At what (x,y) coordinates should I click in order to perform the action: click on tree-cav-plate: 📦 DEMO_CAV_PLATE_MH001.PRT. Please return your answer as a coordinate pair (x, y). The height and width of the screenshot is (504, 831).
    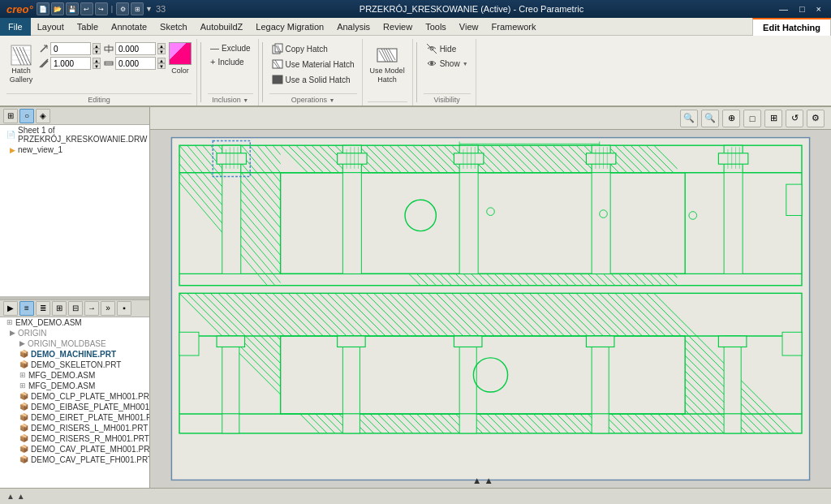
    Looking at the image, I should click on (75, 450).